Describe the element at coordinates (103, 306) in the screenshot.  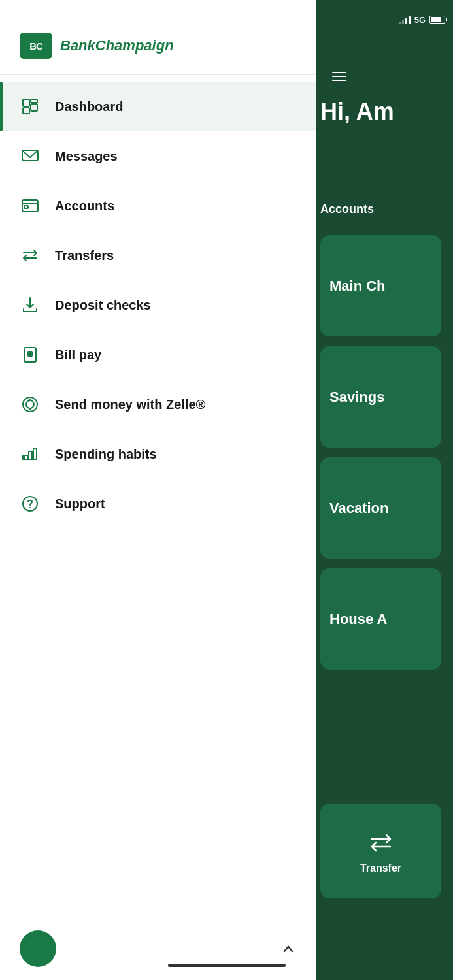
I see `sidebar-label-deposit: Deposit checks` at that location.